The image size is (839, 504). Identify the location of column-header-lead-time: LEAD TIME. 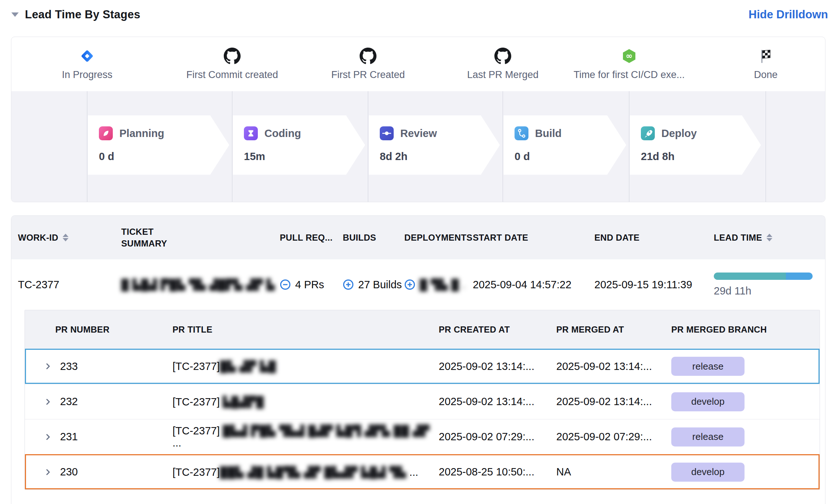
(766, 237).